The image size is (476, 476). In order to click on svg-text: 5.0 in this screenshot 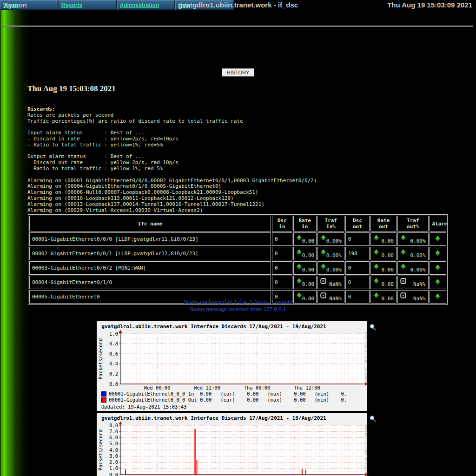, I will do `click(113, 443)`.